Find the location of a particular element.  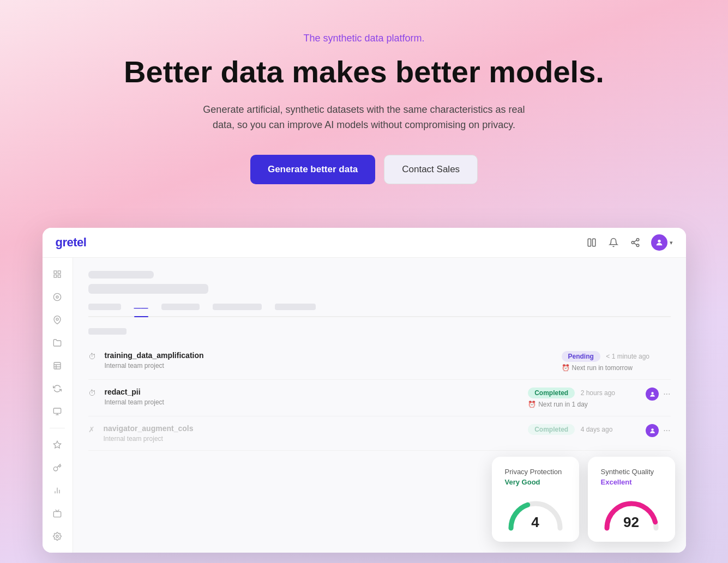

row-project-1: Internal team project is located at coordinates (329, 366).